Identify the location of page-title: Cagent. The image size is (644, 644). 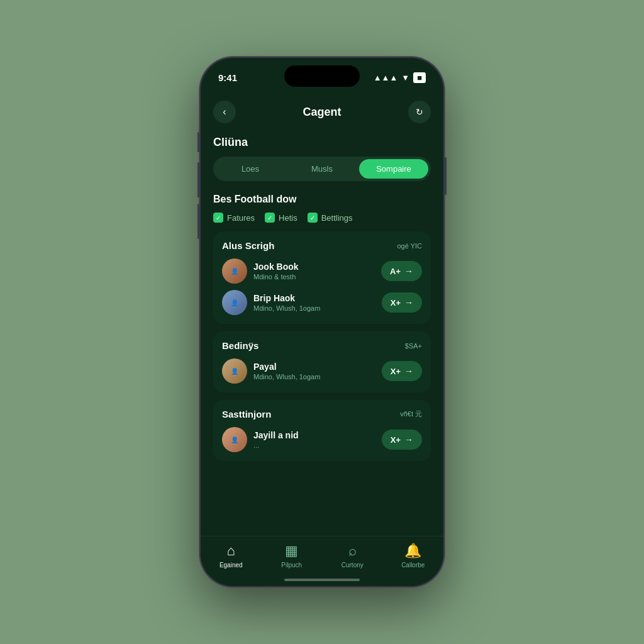
(322, 112).